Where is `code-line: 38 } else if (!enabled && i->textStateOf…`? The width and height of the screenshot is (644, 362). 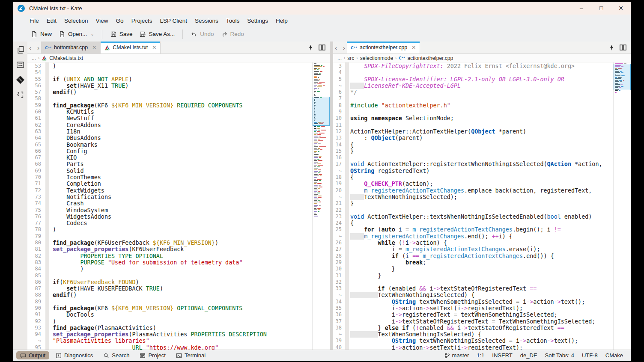
code-line: 38 } else if (!enabled && i->textStateOf… is located at coordinates (474, 328).